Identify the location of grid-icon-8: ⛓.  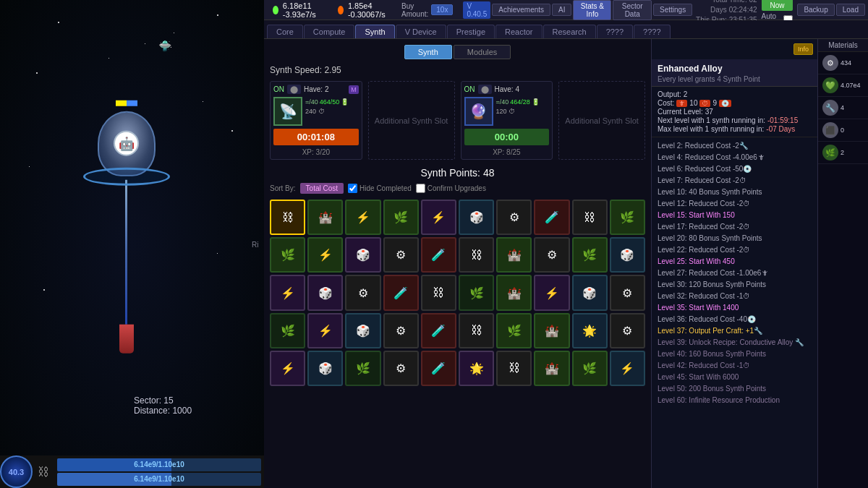
(590, 217).